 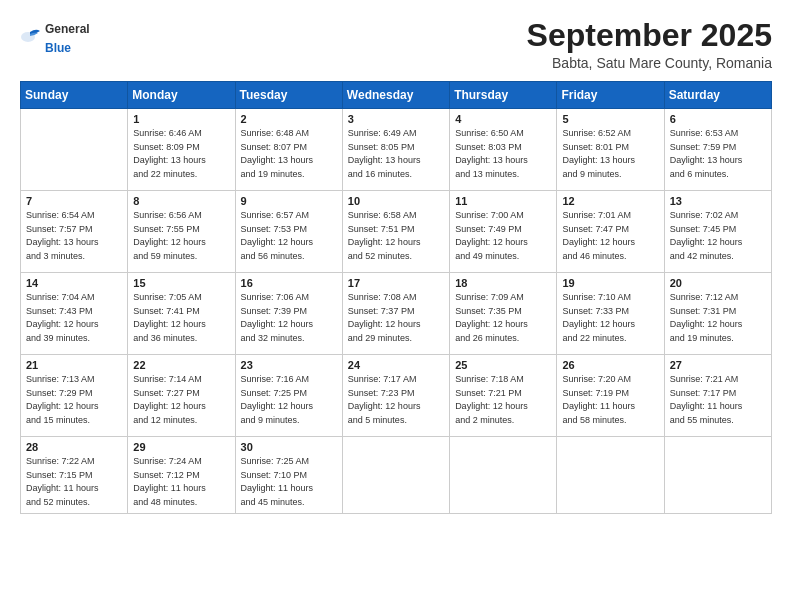 I want to click on table-cell: 12Sunrise: 7:01 AM Sunset: 7:47 PM Dayli…, so click(x=610, y=232).